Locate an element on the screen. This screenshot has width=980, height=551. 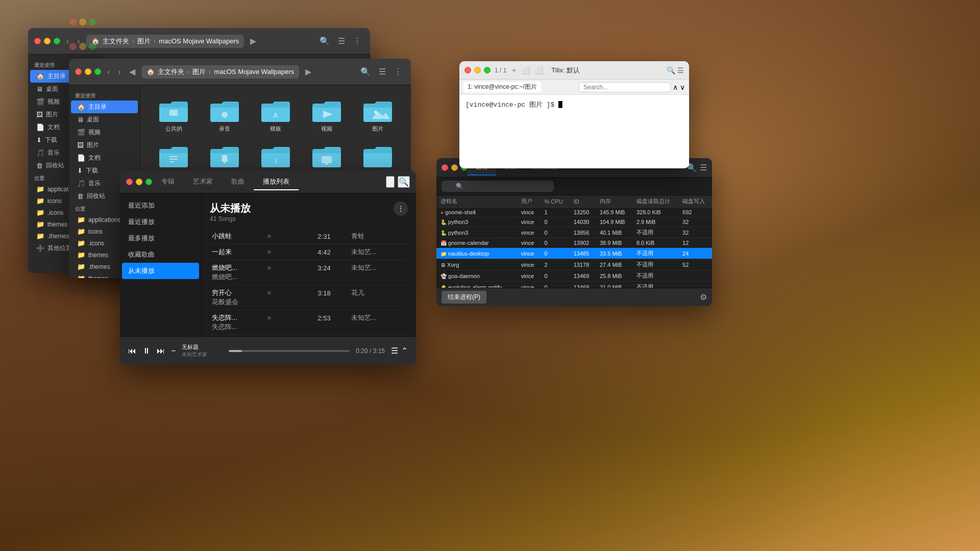
sidebar-item-pics-front: 🖼 图片 is located at coordinates (104, 145).